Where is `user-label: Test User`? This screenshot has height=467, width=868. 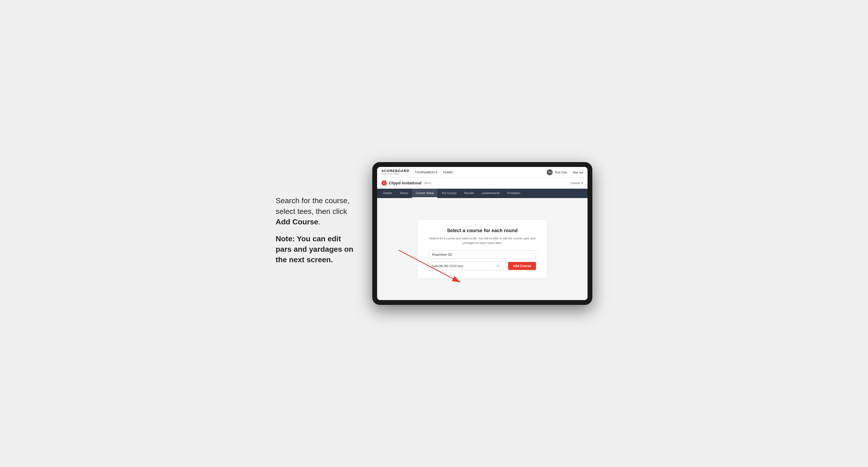 user-label: Test User is located at coordinates (561, 173).